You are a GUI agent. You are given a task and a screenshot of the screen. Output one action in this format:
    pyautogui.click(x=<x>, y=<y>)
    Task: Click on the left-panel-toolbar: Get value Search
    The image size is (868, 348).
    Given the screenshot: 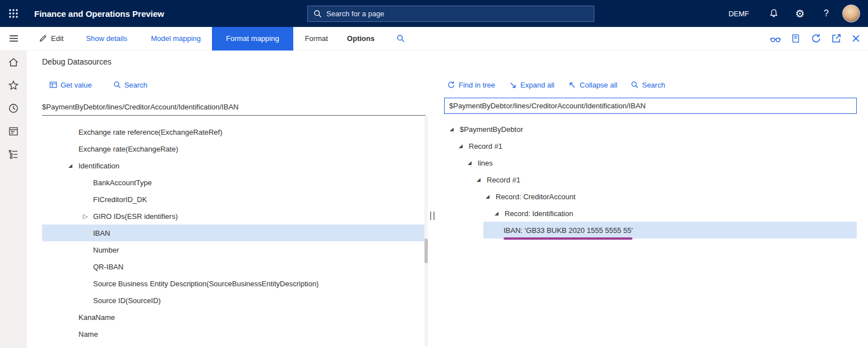 What is the action you would take?
    pyautogui.click(x=238, y=85)
    